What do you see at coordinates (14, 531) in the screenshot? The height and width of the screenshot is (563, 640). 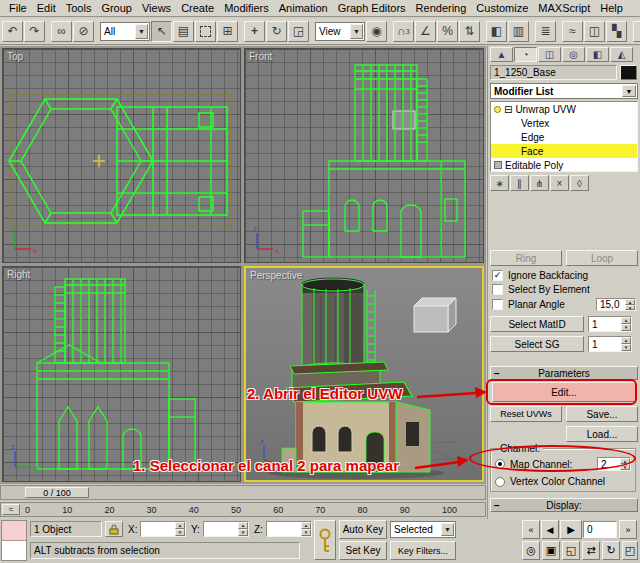 I see `listener-macro-line` at bounding box center [14, 531].